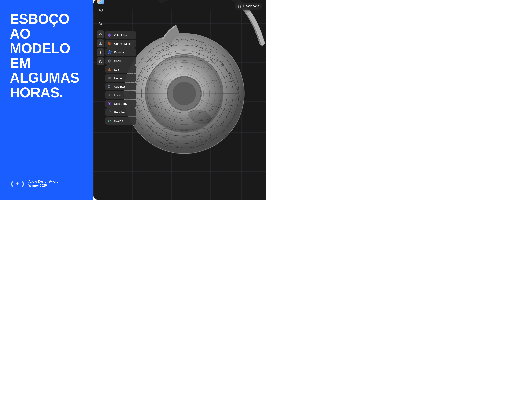 This screenshot has height=399, width=532. Describe the element at coordinates (101, 34) in the screenshot. I see `add-arc-tool-button` at that location.